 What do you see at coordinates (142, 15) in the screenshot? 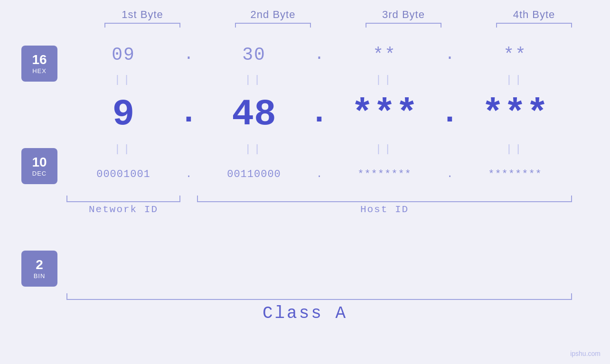
I see `byte1-header: 1st Byte` at bounding box center [142, 15].